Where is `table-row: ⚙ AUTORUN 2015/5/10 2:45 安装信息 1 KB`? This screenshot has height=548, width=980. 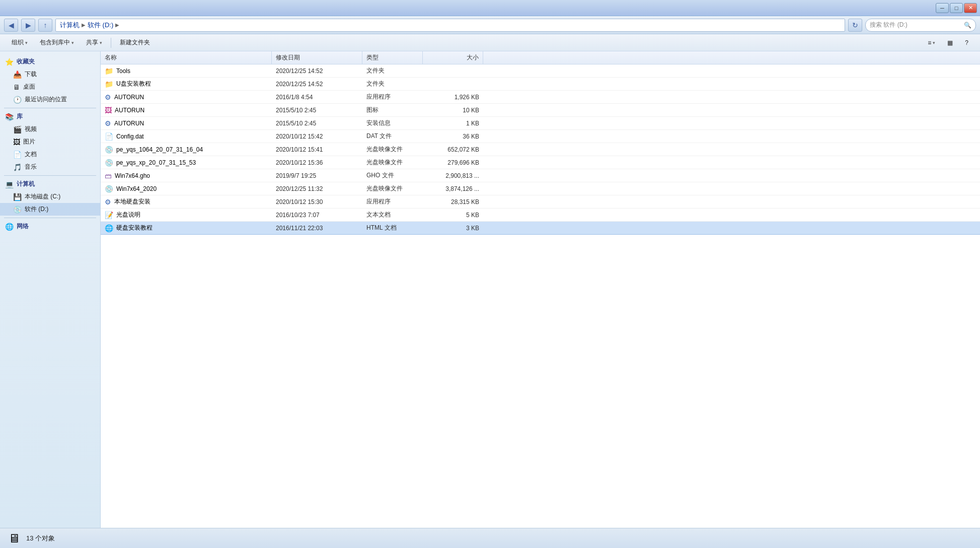
table-row: ⚙ AUTORUN 2015/5/10 2:45 安装信息 1 KB is located at coordinates (541, 123).